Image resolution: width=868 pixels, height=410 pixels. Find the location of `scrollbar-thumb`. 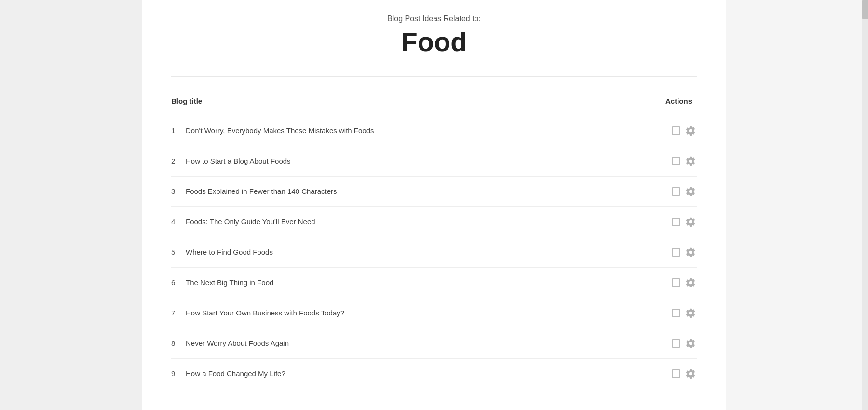

scrollbar-thumb is located at coordinates (865, 10).